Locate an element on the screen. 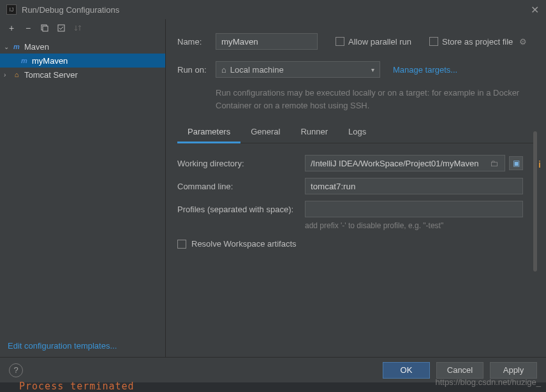  tree-label: Tomcat Server is located at coordinates (51, 75).